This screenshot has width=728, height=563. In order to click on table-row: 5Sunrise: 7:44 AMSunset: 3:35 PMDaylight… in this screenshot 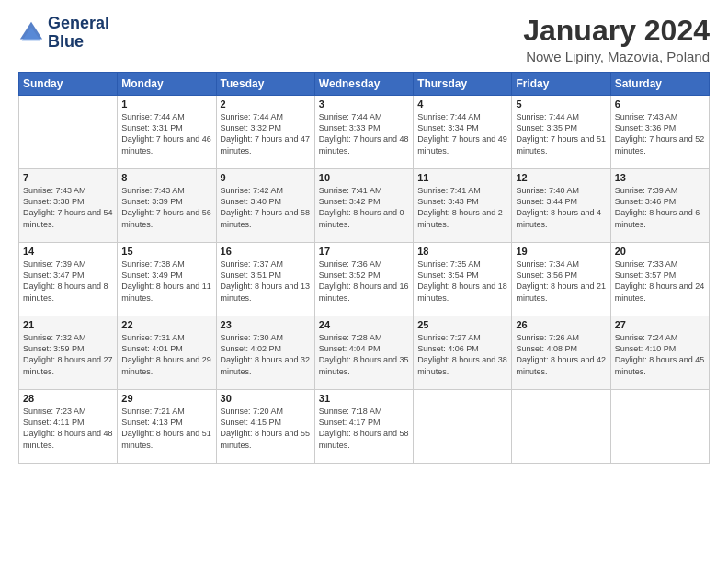, I will do `click(561, 132)`.